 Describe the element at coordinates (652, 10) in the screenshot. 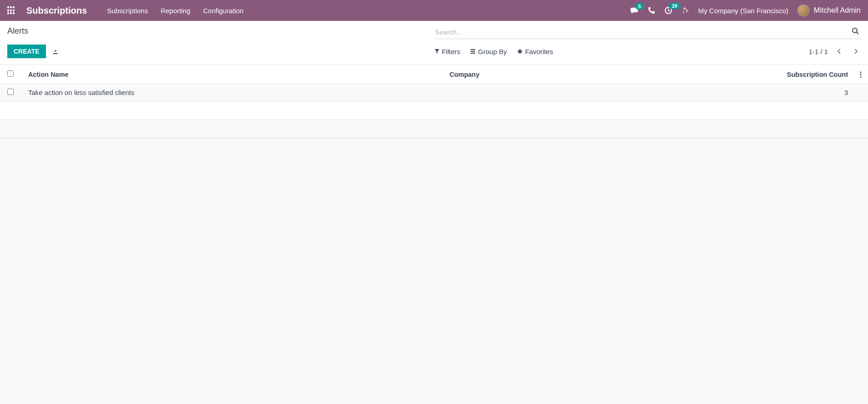

I see `phone-icon` at that location.